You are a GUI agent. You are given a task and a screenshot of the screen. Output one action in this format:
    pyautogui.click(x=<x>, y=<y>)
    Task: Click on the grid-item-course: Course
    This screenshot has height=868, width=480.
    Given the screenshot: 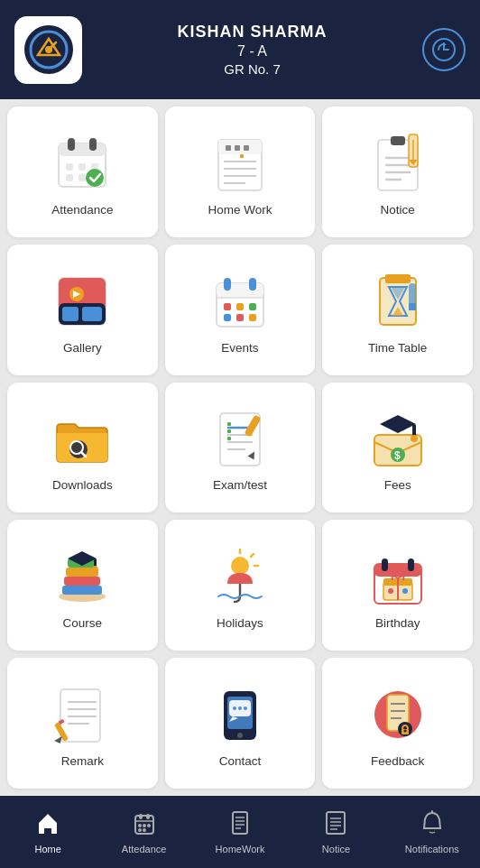 What is the action you would take?
    pyautogui.click(x=83, y=585)
    